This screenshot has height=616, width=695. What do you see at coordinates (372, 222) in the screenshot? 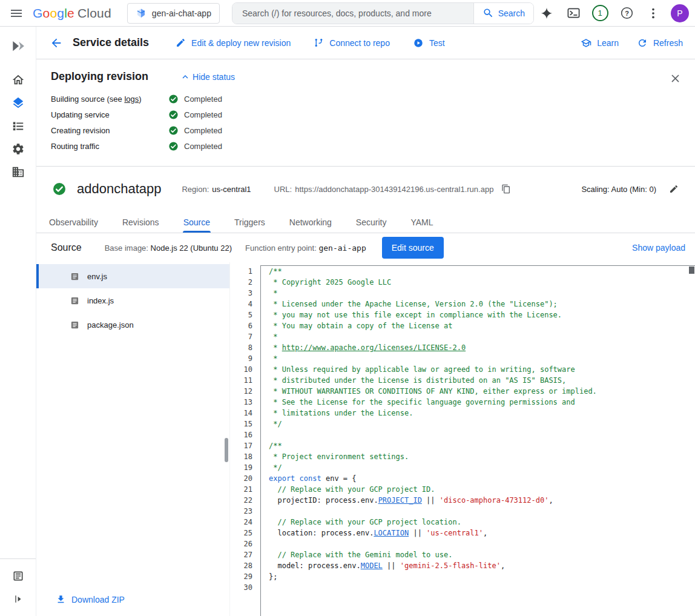
I see `tab-security: Security` at bounding box center [372, 222].